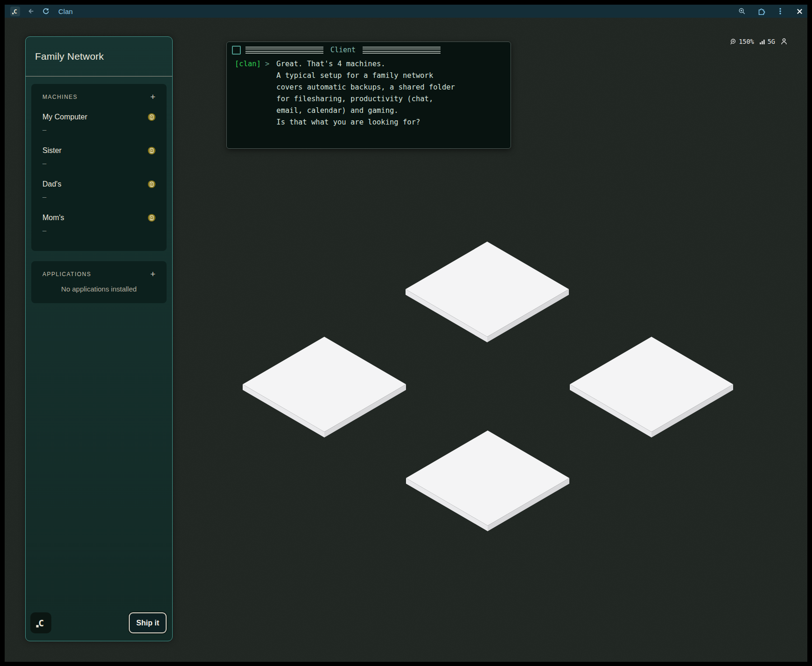 Image resolution: width=812 pixels, height=666 pixels. Describe the element at coordinates (767, 42) in the screenshot. I see `network-indicator: 5G` at that location.